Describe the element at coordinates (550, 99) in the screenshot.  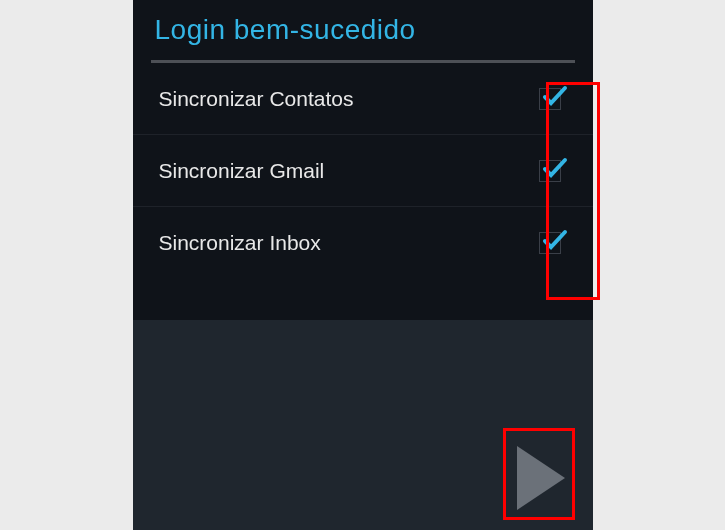
I see `checkbox-sync-contacts` at that location.